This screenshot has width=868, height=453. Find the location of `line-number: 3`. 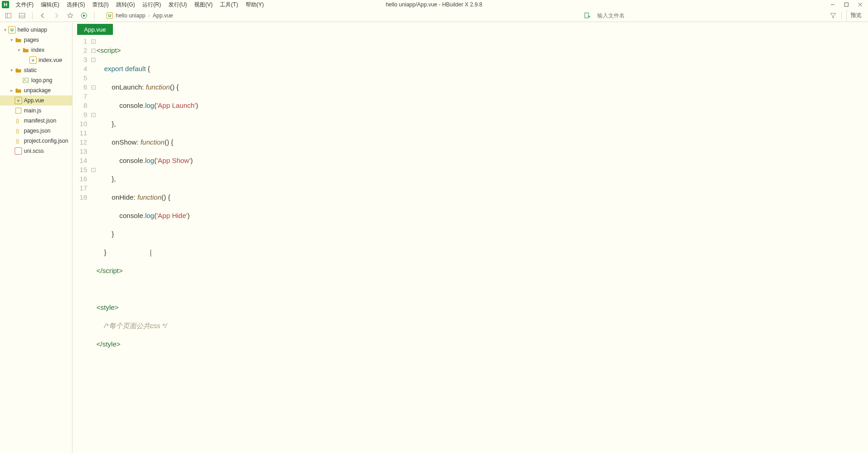

line-number: 3 is located at coordinates (81, 60).